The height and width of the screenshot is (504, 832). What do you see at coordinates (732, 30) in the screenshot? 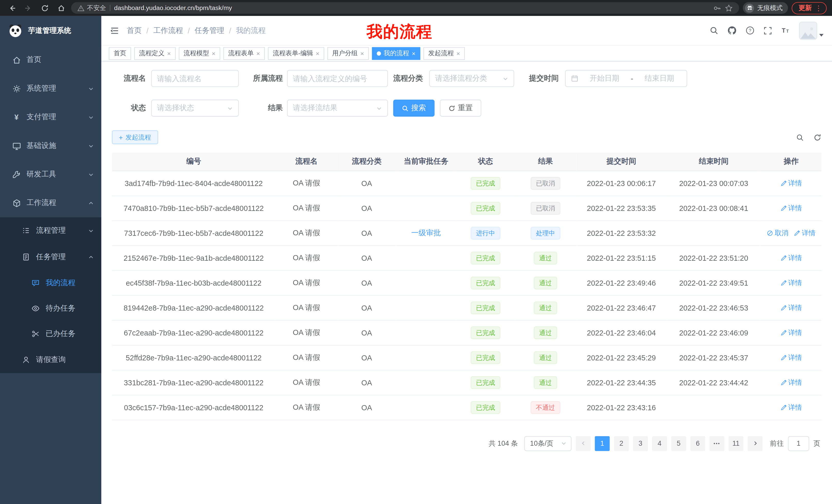
I see `github-icon` at bounding box center [732, 30].